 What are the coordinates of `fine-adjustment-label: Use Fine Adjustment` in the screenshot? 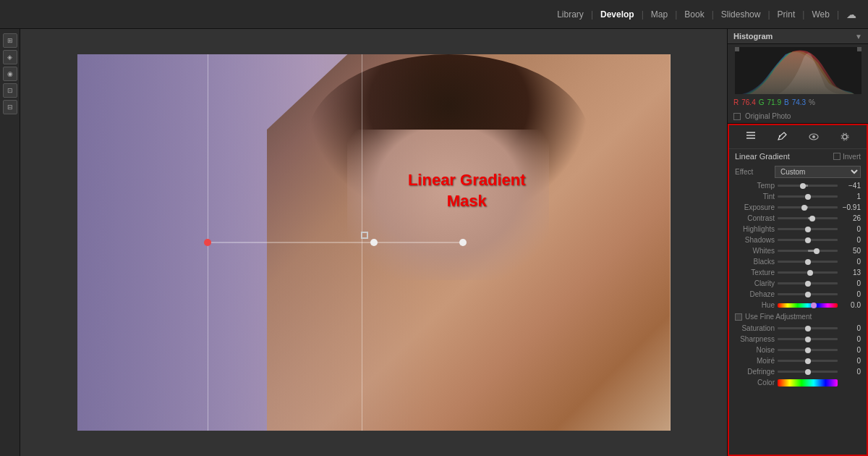 It's located at (778, 317).